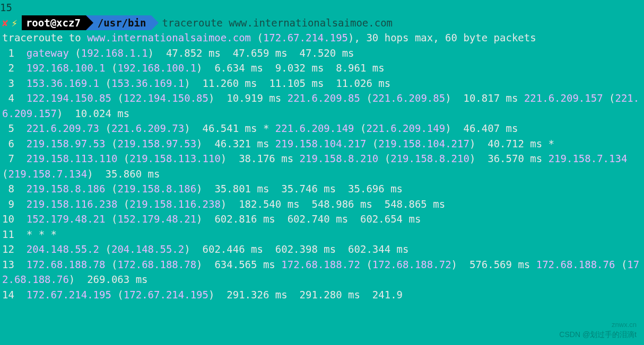 The image size is (644, 345). I want to click on hop-text: ) 576.569 ms, so click(494, 264).